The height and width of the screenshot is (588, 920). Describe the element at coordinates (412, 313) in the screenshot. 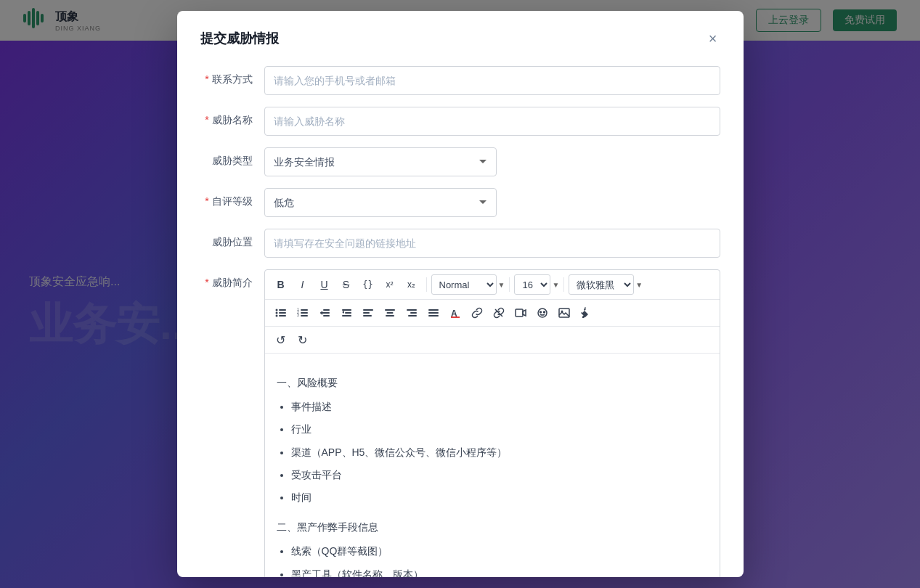

I see `align-right-button` at that location.